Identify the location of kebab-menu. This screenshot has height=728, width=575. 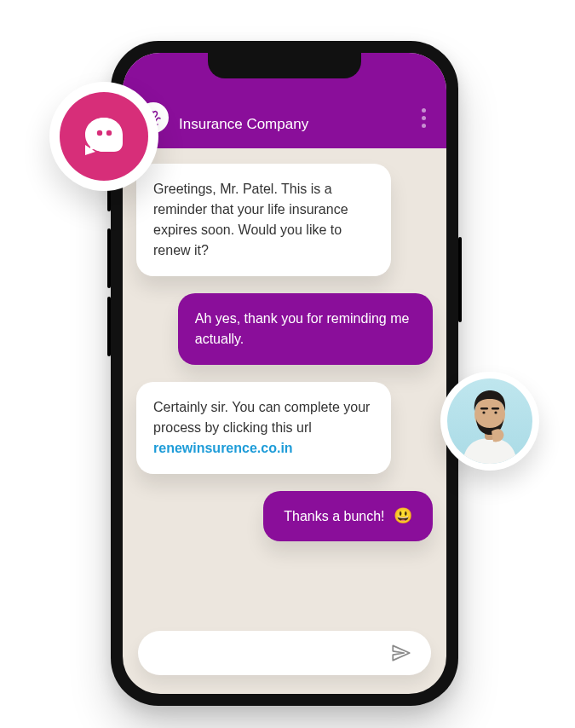
(424, 118).